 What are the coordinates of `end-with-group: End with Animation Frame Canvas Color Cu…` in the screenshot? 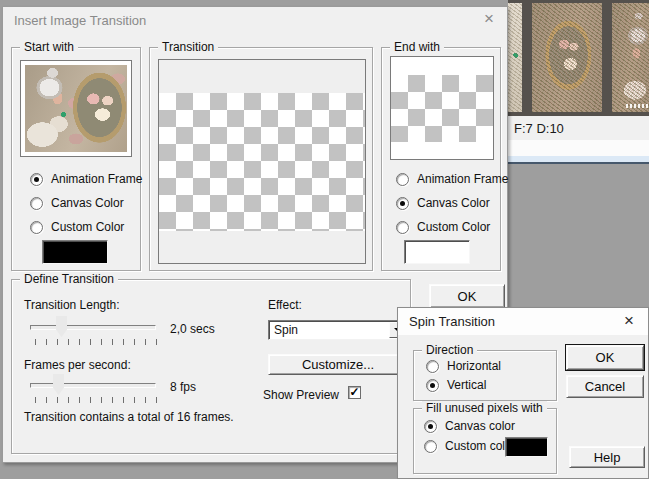 It's located at (441, 159).